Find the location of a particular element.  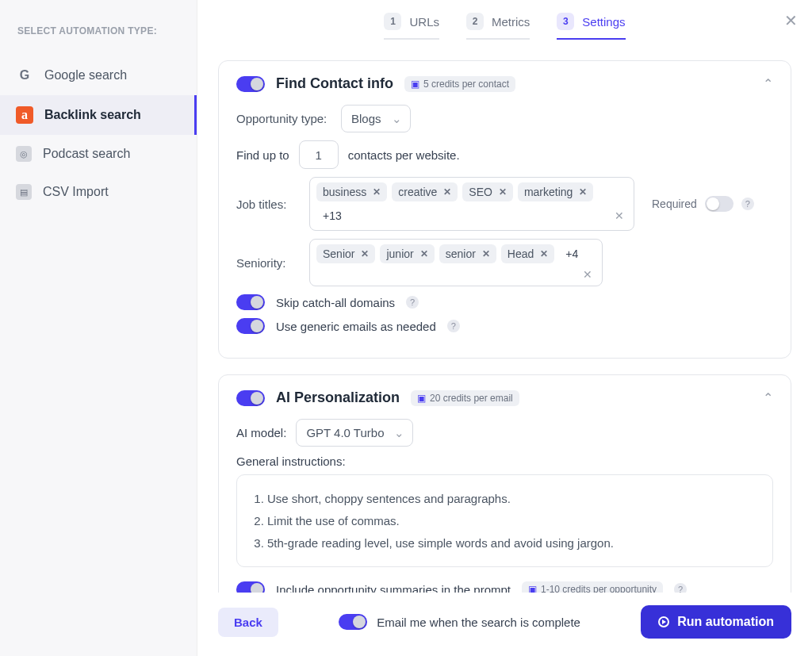

step-number: 1 is located at coordinates (393, 21).